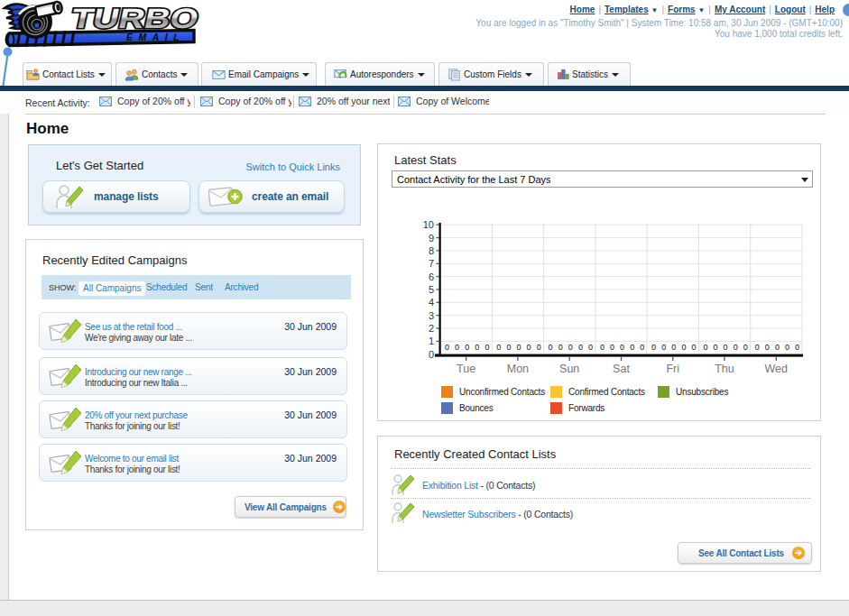  I want to click on svg-text: Sun, so click(569, 369).